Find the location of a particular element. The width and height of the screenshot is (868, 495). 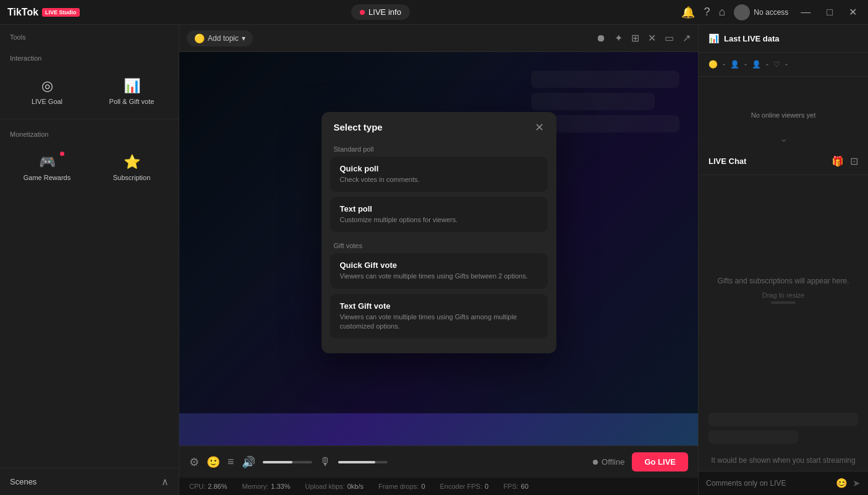

volume-icon: 🔊 is located at coordinates (249, 462).